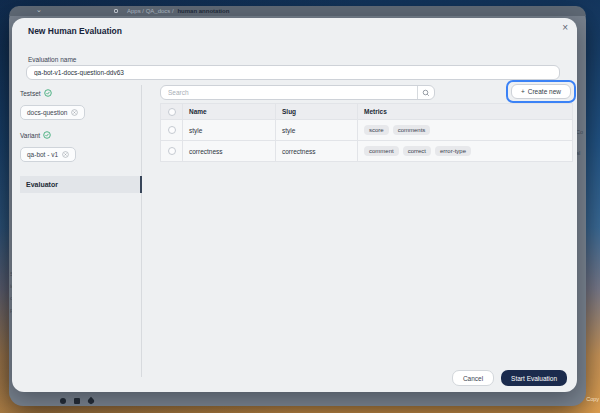 Image resolution: width=600 pixels, height=413 pixels. Describe the element at coordinates (317, 112) in the screenshot. I see `column-header-slug: Slug` at that location.